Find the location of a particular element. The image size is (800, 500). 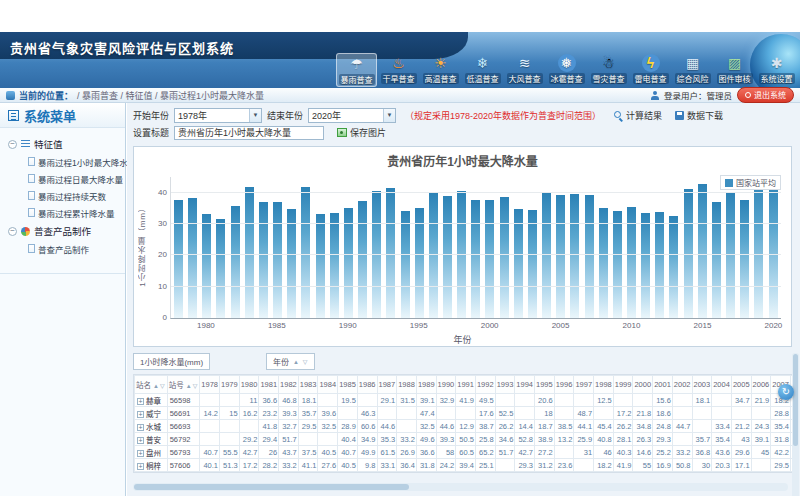

bar-2018 is located at coordinates (744, 259).